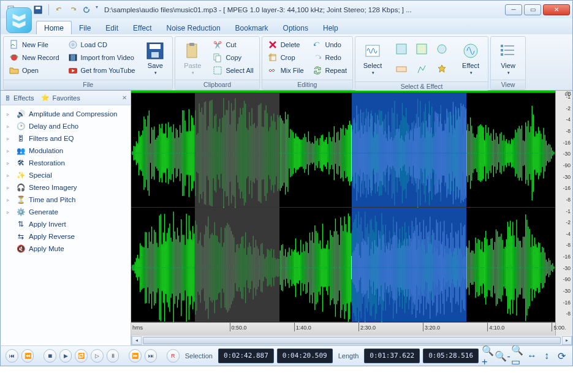 Image resolution: width=573 pixels, height=392 pixels. I want to click on sidebar-item-reverse: ⇆Apply Reverse, so click(66, 236).